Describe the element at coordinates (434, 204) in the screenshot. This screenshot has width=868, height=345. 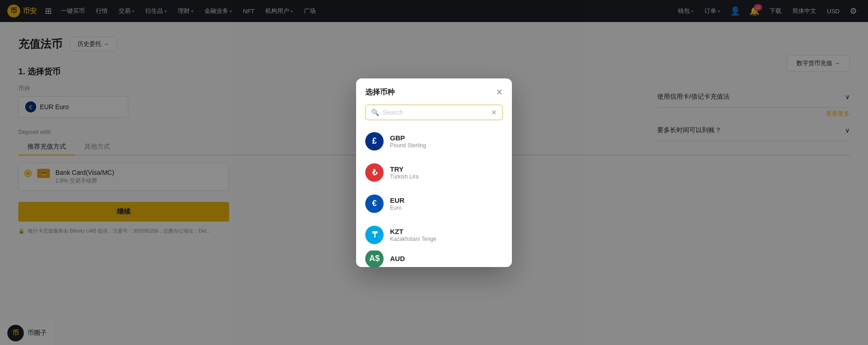
I see `currency-item-eur: € EUR Euro` at that location.